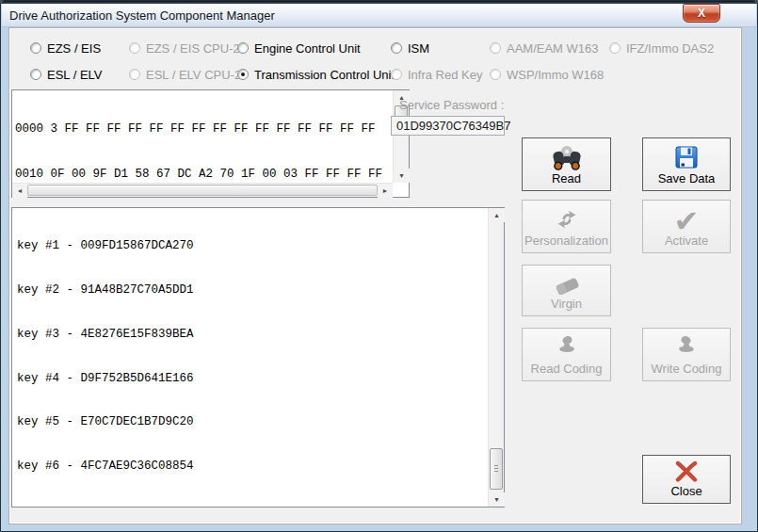  Describe the element at coordinates (202, 190) in the screenshot. I see `hex-hscrollbar-thumb` at that location.